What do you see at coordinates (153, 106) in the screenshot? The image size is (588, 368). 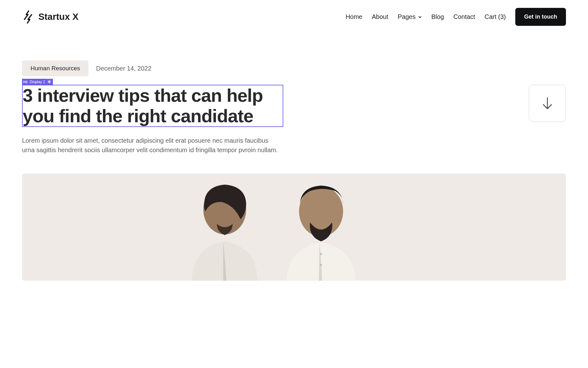 I see `headline-selected: 3 interview tips that can help you find …` at bounding box center [153, 106].